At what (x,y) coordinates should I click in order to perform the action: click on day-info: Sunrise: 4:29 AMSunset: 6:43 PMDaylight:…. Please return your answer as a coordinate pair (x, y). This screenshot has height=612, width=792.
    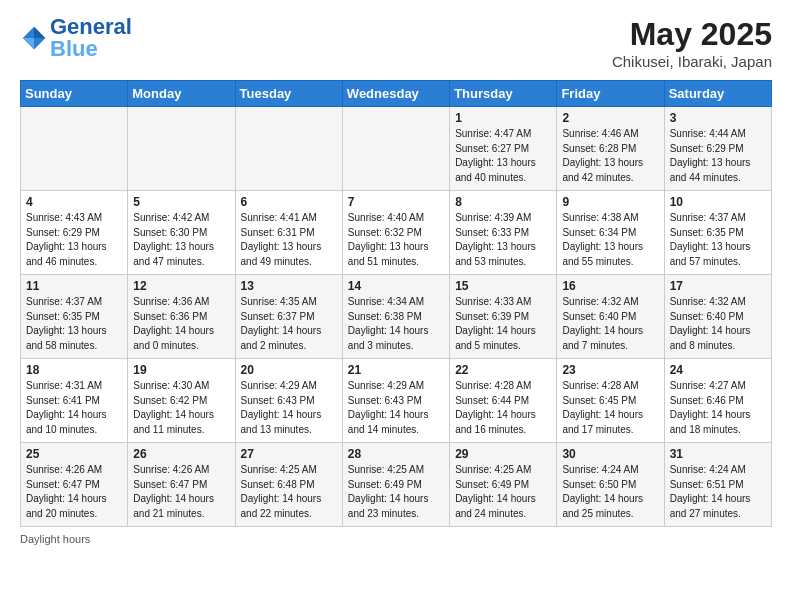
    Looking at the image, I should click on (289, 408).